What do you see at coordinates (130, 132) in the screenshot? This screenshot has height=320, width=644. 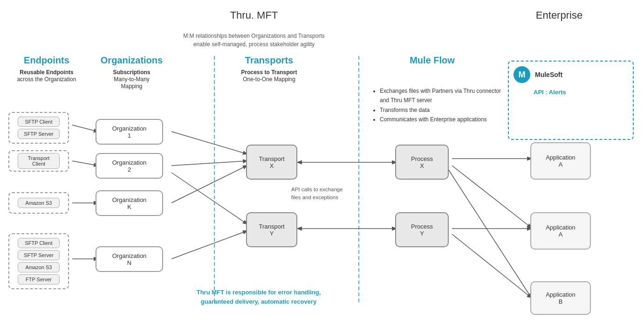 I see `org-box-1: Organization1` at bounding box center [130, 132].